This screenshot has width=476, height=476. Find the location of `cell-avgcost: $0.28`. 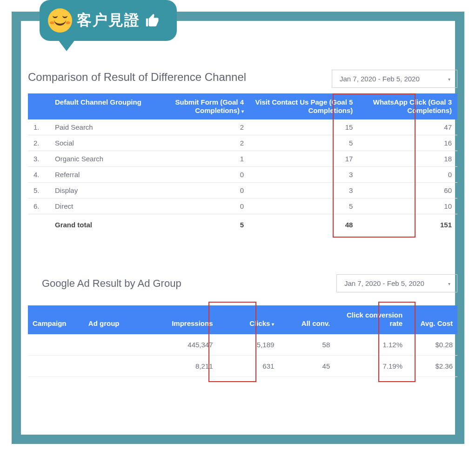

cell-avgcost: $0.28 is located at coordinates (432, 345).